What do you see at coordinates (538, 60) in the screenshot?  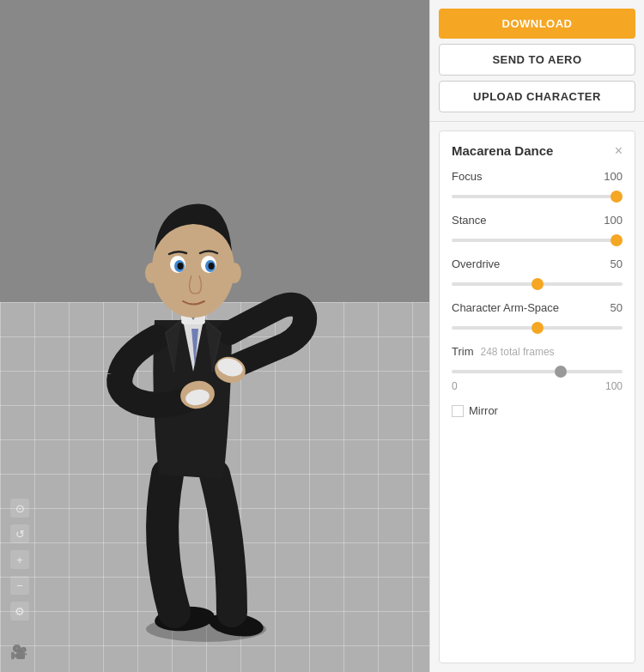 I see `send-to-aero-button: SEND TO AERO` at bounding box center [538, 60].